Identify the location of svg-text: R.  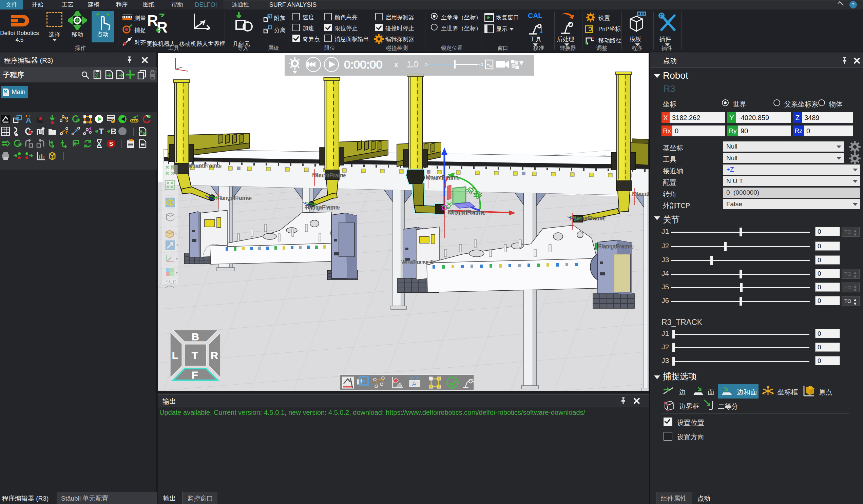
(214, 355).